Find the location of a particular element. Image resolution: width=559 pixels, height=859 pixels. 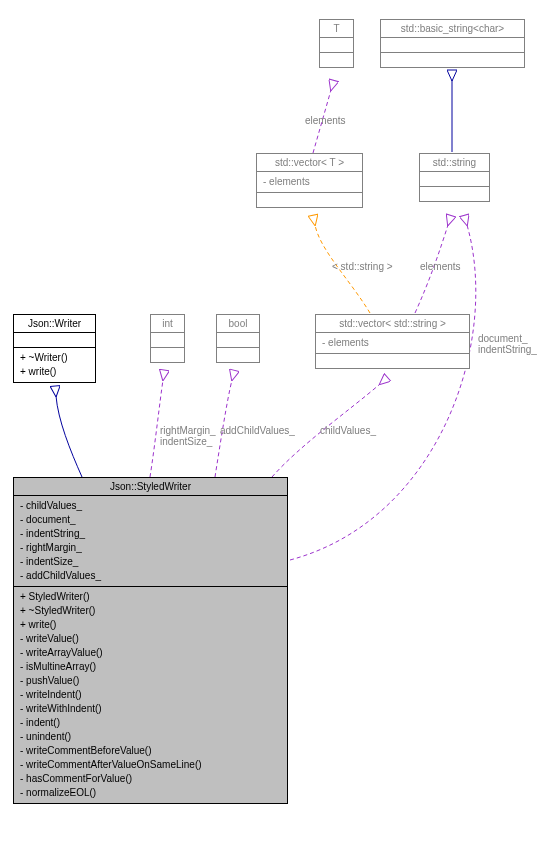

attr: - rightMargin_ is located at coordinates (150, 548).